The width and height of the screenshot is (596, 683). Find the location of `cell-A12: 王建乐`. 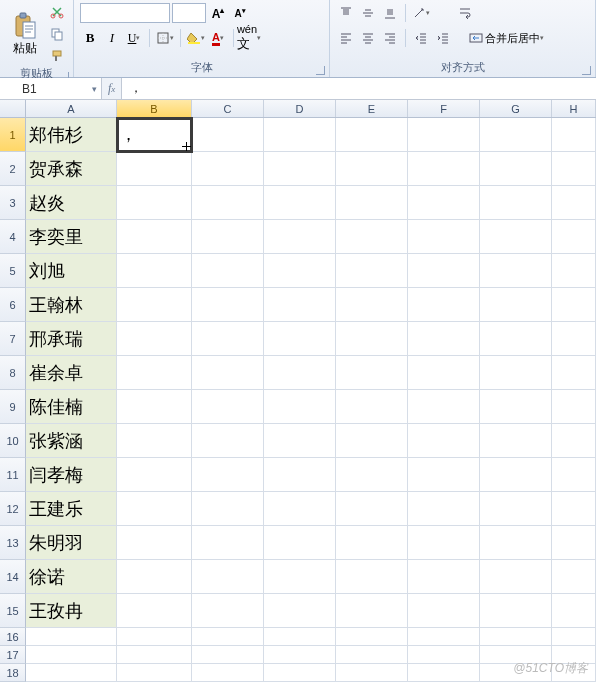

cell-A12: 王建乐 is located at coordinates (72, 509).